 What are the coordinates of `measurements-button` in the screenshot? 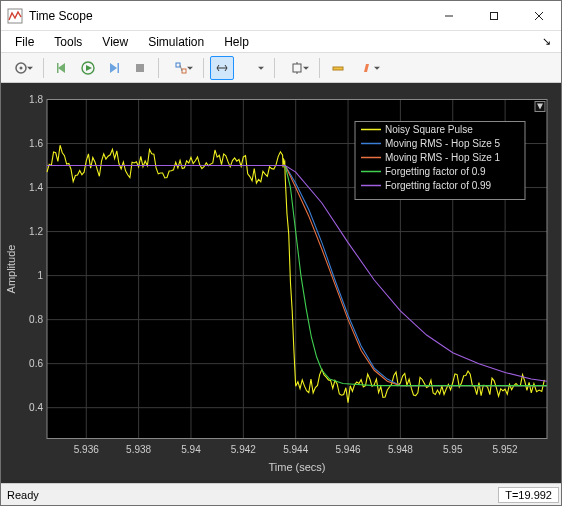 It's located at (338, 68).